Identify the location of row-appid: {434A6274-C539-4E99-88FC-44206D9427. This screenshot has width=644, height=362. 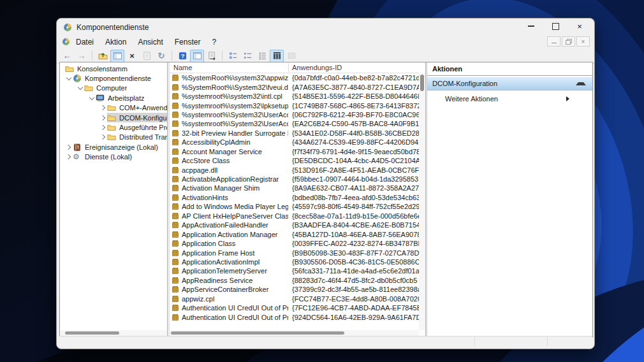
(353, 142).